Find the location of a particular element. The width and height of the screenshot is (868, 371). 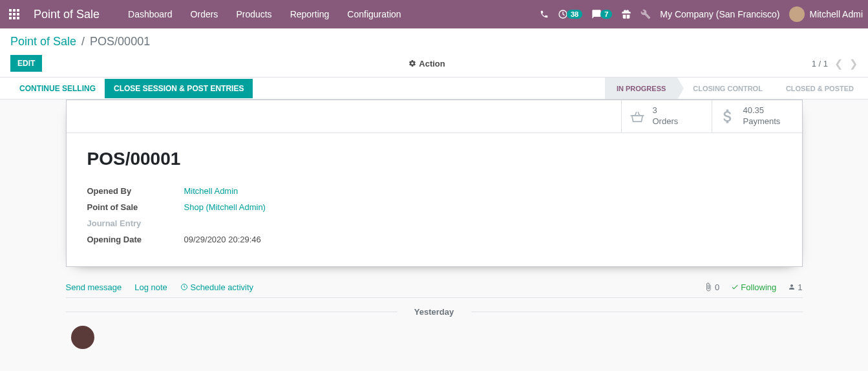

nav-item-dashboard: Dashboard is located at coordinates (150, 14).